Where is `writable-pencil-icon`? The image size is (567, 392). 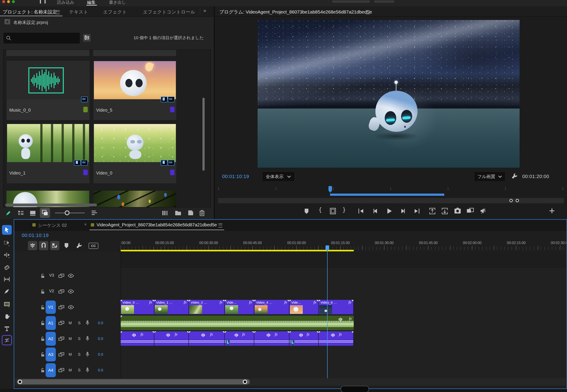
writable-pencil-icon is located at coordinates (8, 213).